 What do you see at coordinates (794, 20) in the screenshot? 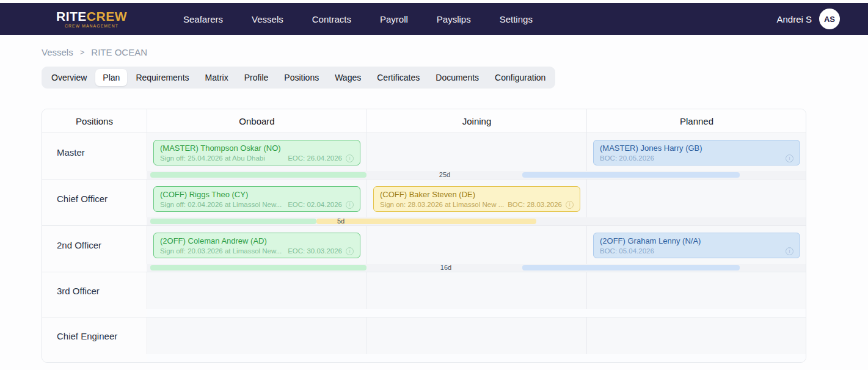
I see `user-name: Andrei S` at bounding box center [794, 20].